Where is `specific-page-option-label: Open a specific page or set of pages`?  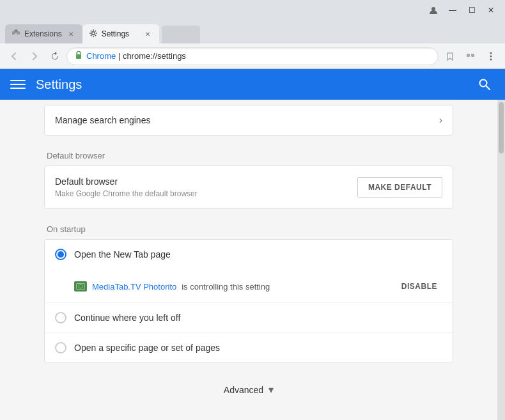
specific-page-option-label: Open a specific page or set of pages is located at coordinates (147, 348).